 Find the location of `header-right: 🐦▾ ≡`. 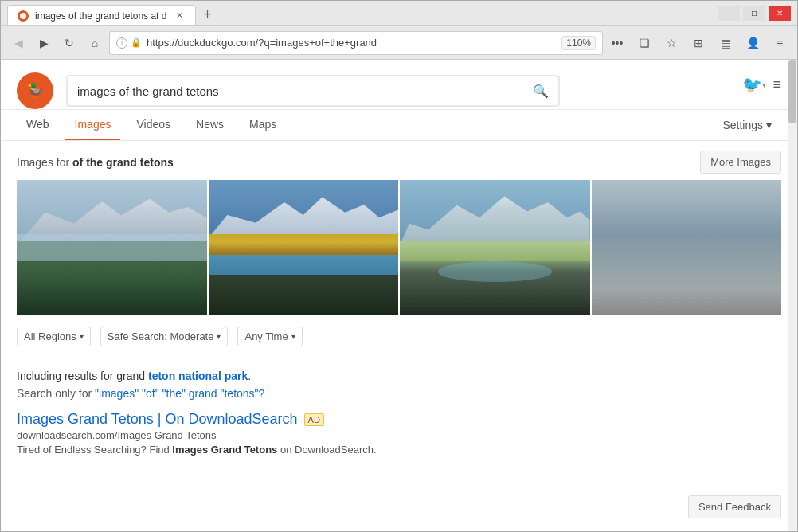

header-right: 🐦▾ ≡ is located at coordinates (761, 91).